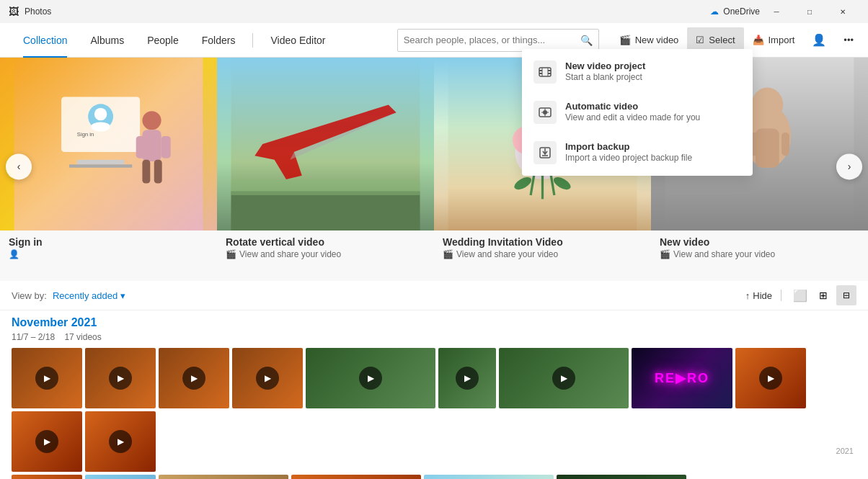  What do you see at coordinates (801, 295) in the screenshot?
I see `toolbar-right: ↑ Hide ⬜ ⊞ ⊟` at bounding box center [801, 295].